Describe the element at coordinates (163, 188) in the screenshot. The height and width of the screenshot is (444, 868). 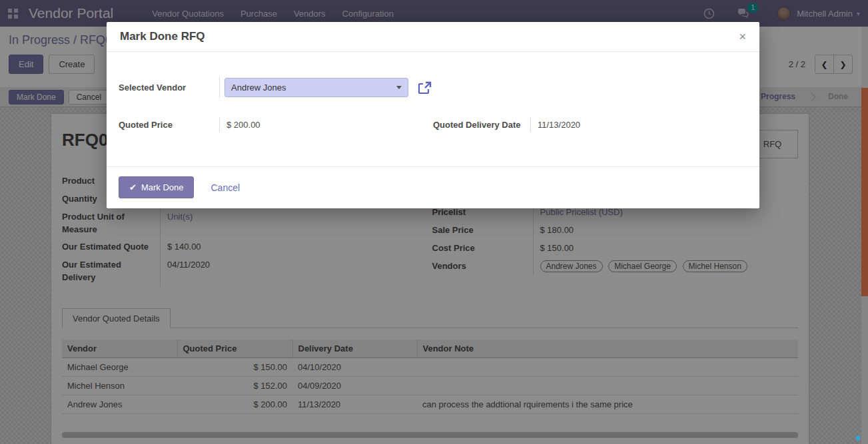
I see `modal-mark-done-label: Mark Done` at that location.